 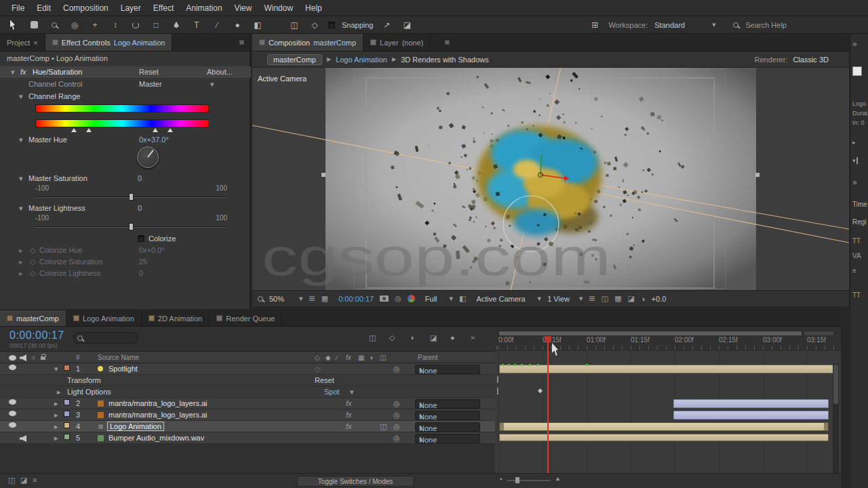 What do you see at coordinates (57, 72) in the screenshot?
I see `effect-name: Hue/Saturation` at bounding box center [57, 72].